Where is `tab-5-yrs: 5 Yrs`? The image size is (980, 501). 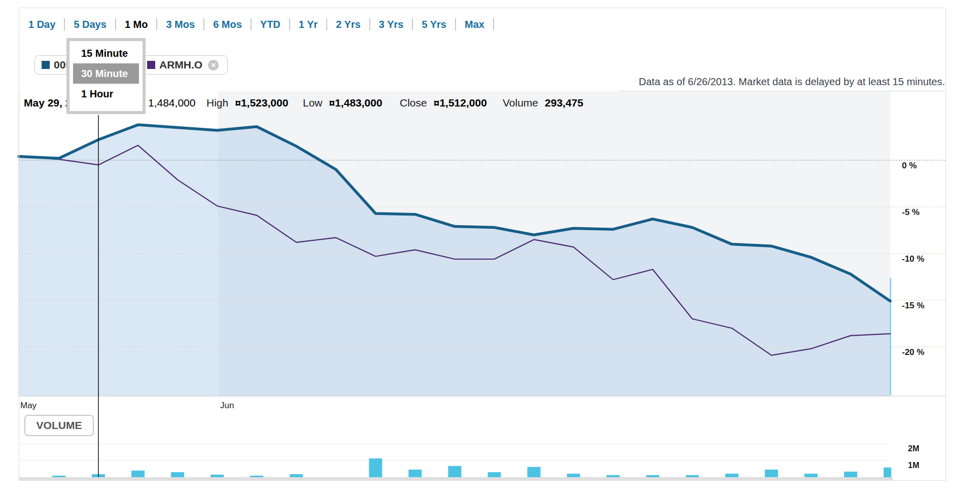 tab-5-yrs: 5 Yrs is located at coordinates (434, 24).